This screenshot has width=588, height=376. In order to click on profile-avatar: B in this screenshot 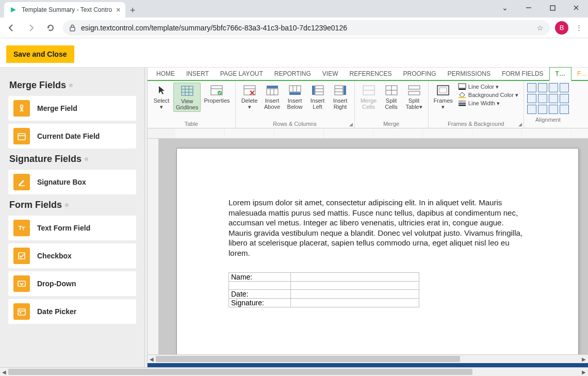, I will do `click(562, 28)`.